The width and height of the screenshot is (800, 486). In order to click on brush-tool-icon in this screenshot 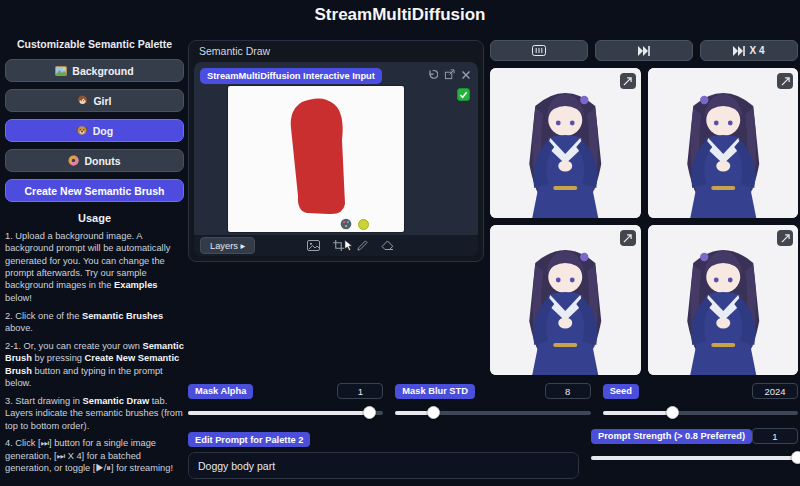, I will do `click(362, 246)`.